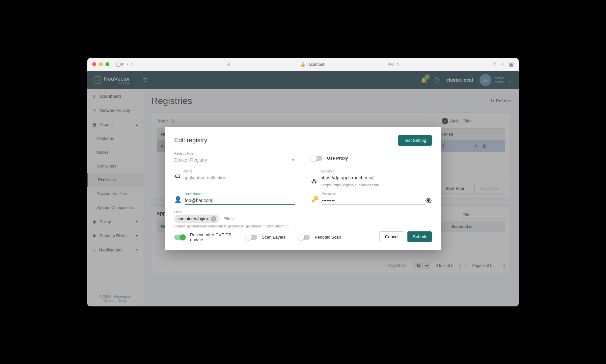 This screenshot has width=606, height=364. I want to click on filter-chip-input, so click(327, 219).